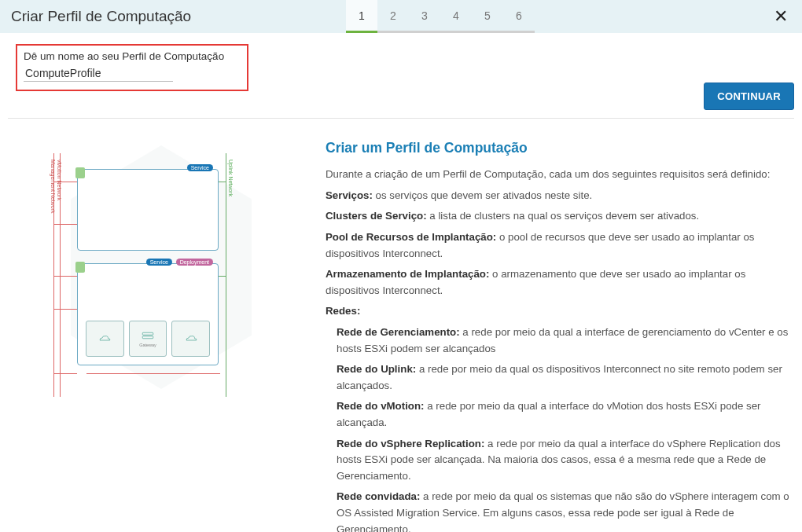 This screenshot has height=532, width=802. Describe the element at coordinates (487, 17) in the screenshot. I see `step-5: 5` at that location.